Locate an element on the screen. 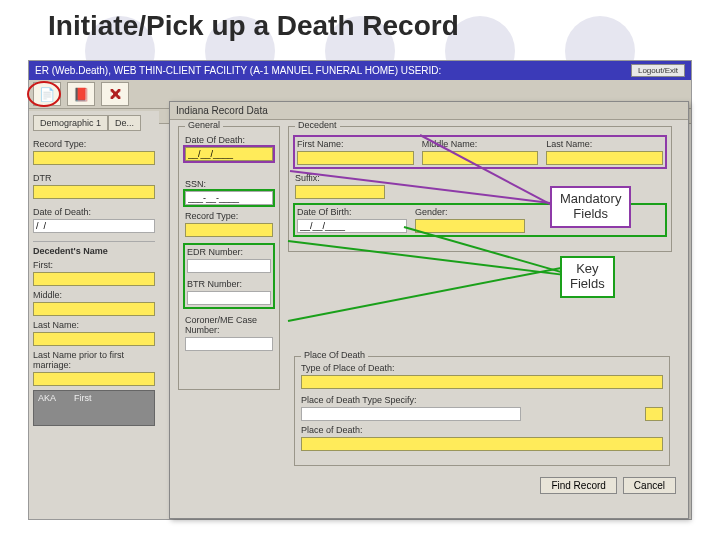 The height and width of the screenshot is (540, 720). date-of-death-field is located at coordinates (229, 154).